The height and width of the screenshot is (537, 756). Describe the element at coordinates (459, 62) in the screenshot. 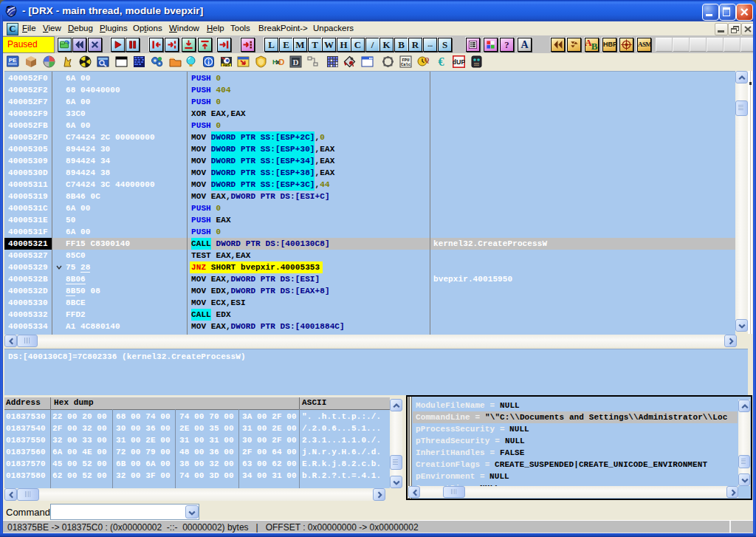

I see `svg-text: dUP` at that location.